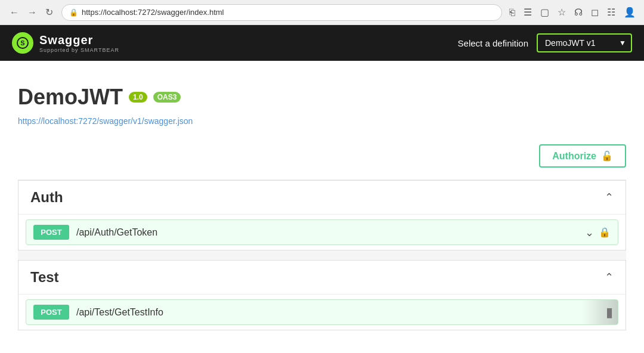  Describe the element at coordinates (79, 50) in the screenshot. I see `swagger-brand-sub: Supported by SMARTBEAR` at that location.